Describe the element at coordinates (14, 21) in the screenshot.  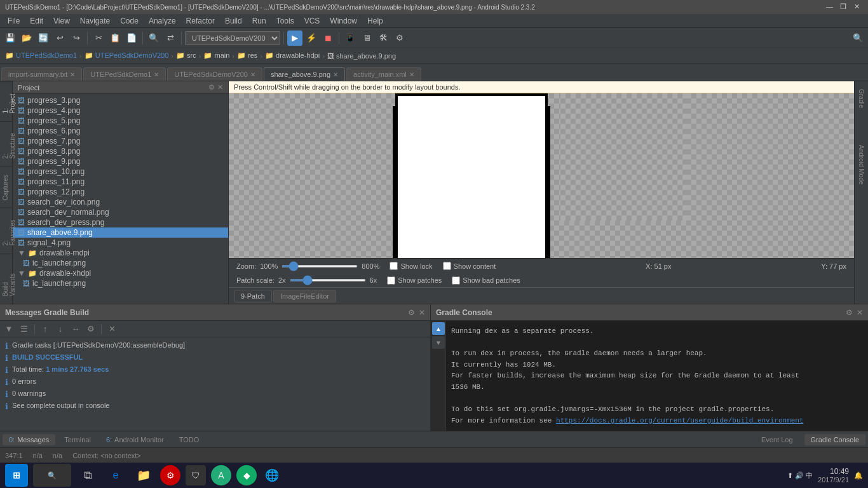
I see `menu-file: File` at that location.